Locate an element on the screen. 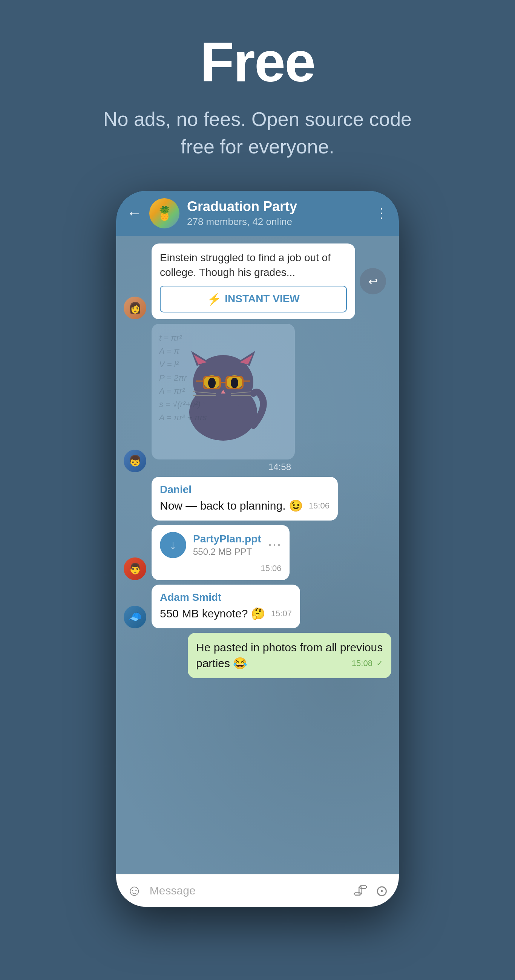 Image resolution: width=515 pixels, height=980 pixels. table-row: Daniel Now — back to planning. 😉 15:06 is located at coordinates (257, 498).